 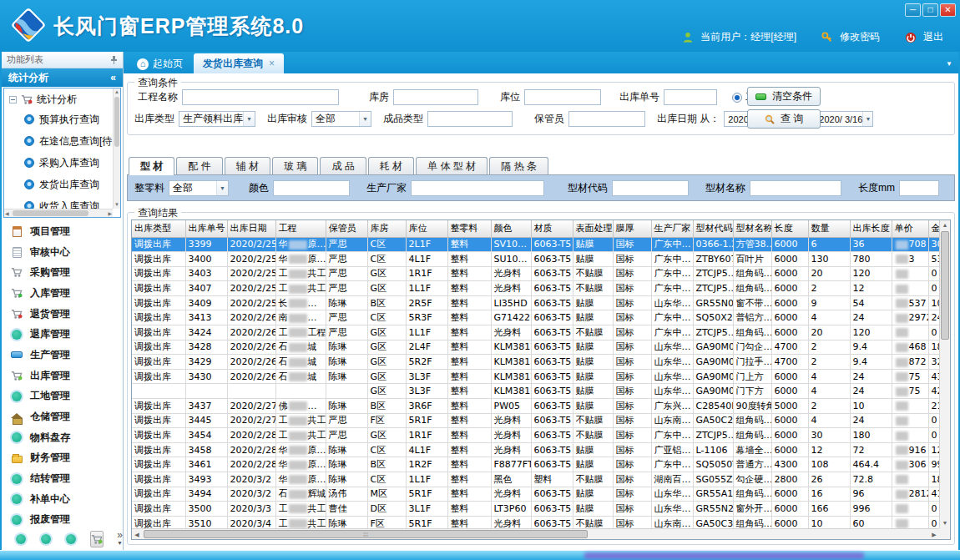 I want to click on vscroll-thumb, so click(x=945, y=285).